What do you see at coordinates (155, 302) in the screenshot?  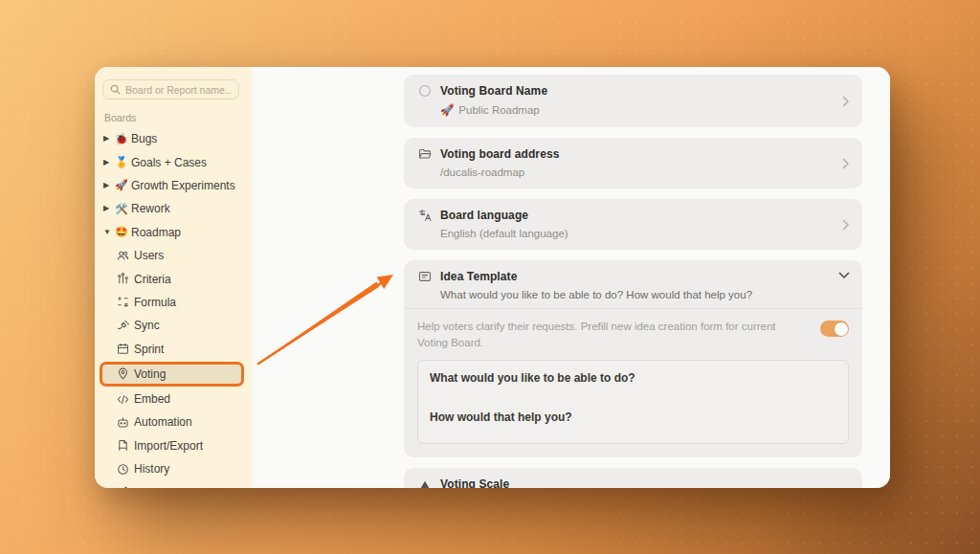 I see `sidebar-item-label: Formula` at bounding box center [155, 302].